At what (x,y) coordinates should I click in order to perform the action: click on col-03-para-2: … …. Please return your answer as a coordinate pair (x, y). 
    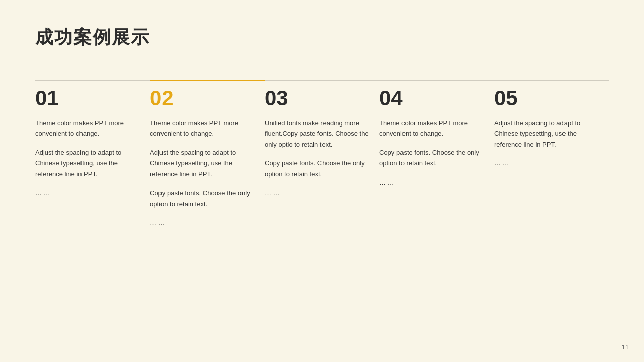
    Looking at the image, I should click on (317, 193).